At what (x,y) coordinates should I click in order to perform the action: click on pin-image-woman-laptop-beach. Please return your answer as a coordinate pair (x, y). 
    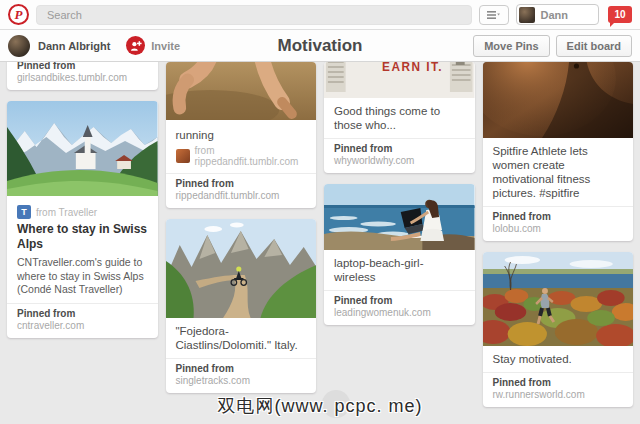
    Looking at the image, I should click on (400, 217).